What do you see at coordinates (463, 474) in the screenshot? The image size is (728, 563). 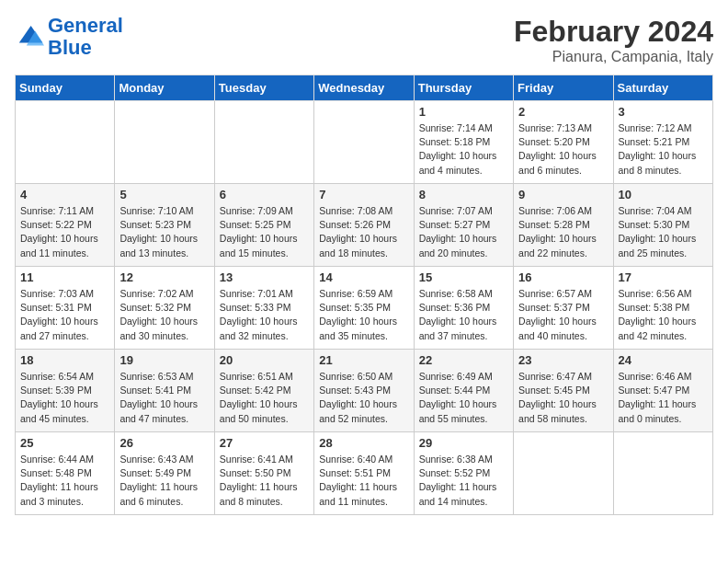 I see `calendar-cell: 29Sunrise: 6:38 AM Sunset: 5:52 PM Dayli…` at bounding box center [463, 474].